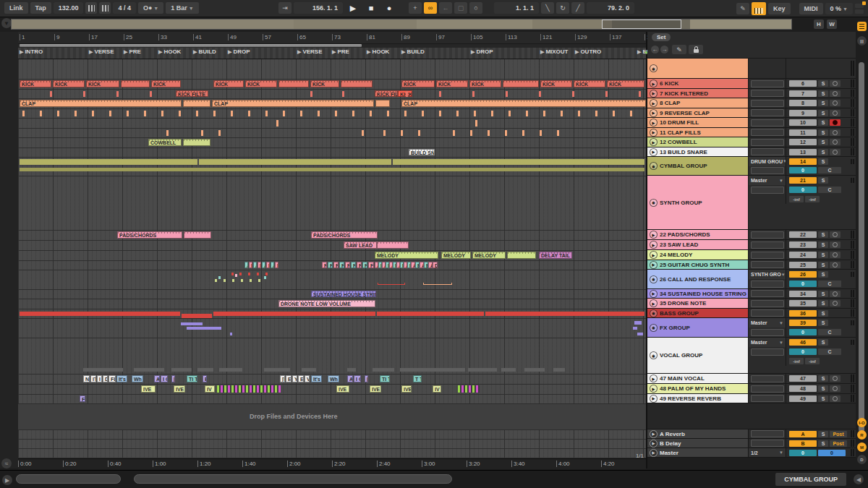  Describe the element at coordinates (435, 265) in the screenshot. I see `clip: D` at that location.